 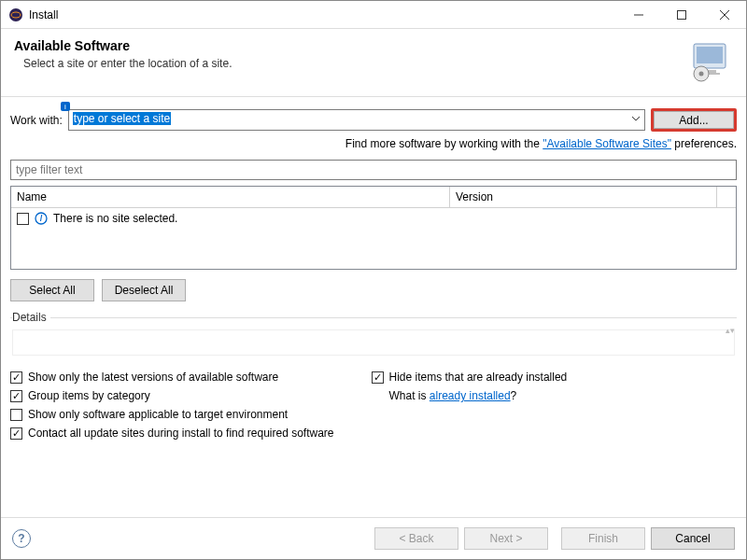 I want to click on contact-label: Contact all update sites during install …, so click(x=181, y=433).